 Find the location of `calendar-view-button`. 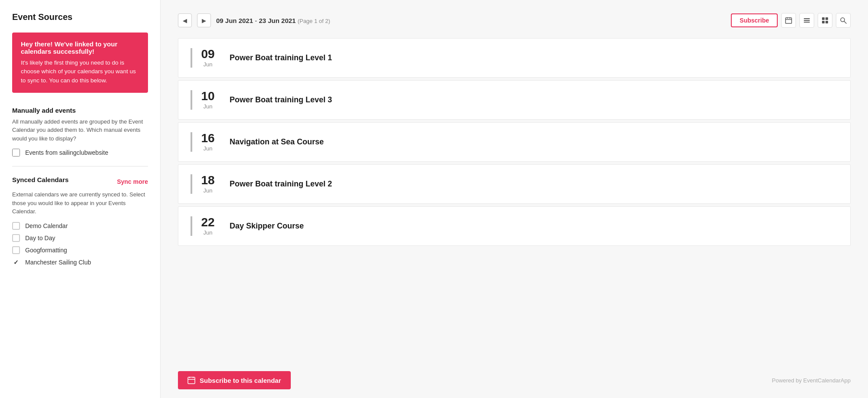

calendar-view-button is located at coordinates (789, 20).